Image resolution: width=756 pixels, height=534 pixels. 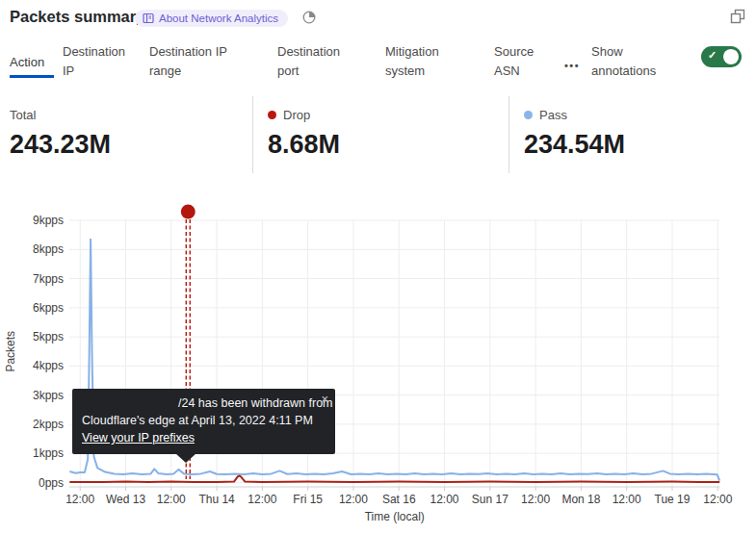 I want to click on tooltip-line2: Cloudflare's edge at April 13, 2022 4:11…, so click(x=204, y=420).